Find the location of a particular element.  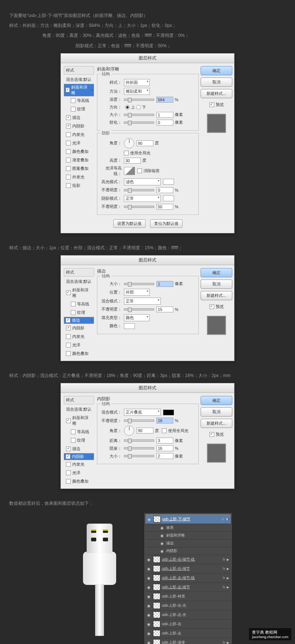

layer-effect: ◉效果 is located at coordinates (188, 528).